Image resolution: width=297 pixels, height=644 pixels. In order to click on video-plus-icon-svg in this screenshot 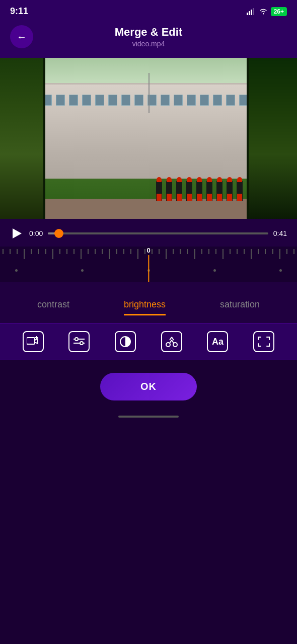, I will do `click(33, 342)`.